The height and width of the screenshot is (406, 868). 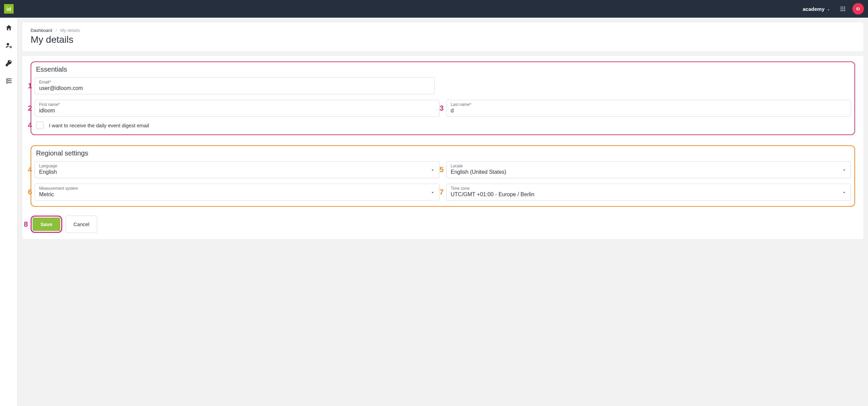 I want to click on save-button: Save, so click(x=46, y=224).